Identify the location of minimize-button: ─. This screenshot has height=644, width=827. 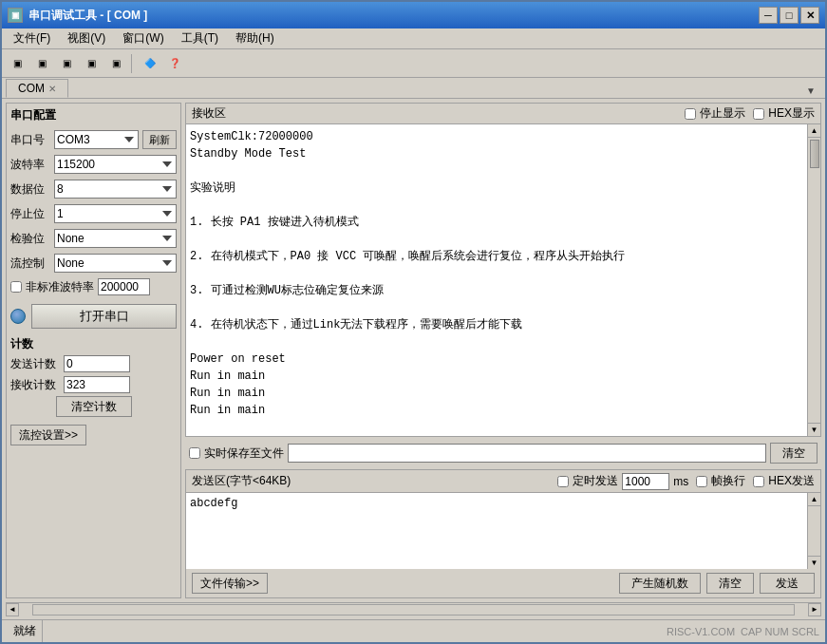
(768, 15).